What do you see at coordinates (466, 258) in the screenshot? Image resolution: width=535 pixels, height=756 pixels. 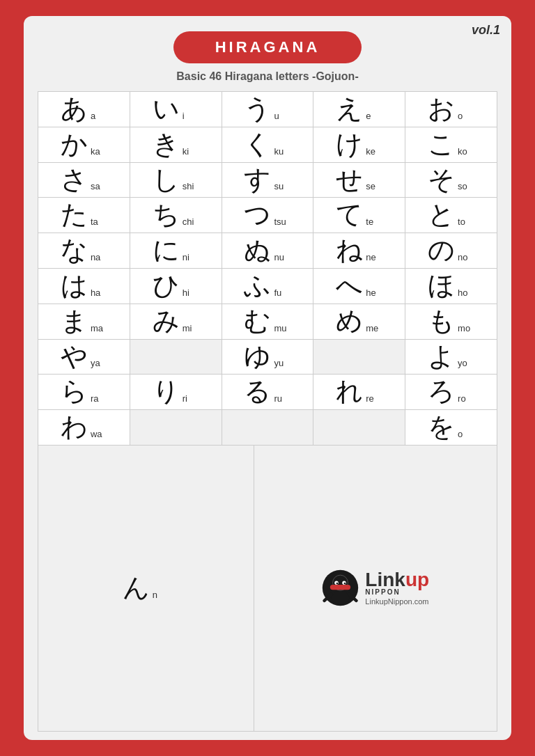 I see `romaji-no: no` at bounding box center [466, 258].